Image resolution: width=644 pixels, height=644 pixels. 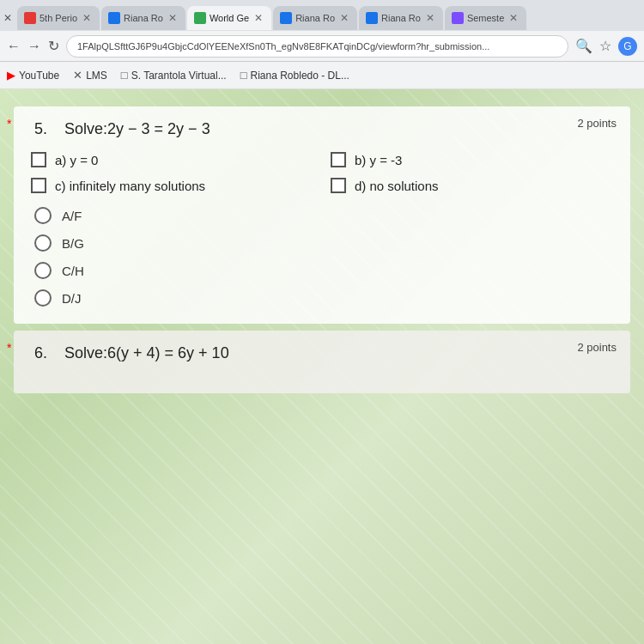 What do you see at coordinates (43, 216) in the screenshot?
I see `radio-af` at bounding box center [43, 216].